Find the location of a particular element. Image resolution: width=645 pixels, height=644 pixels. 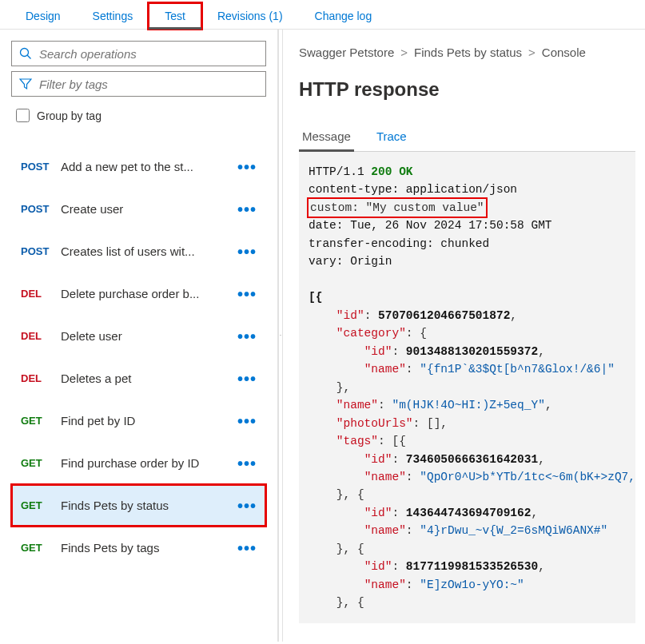

operation-label: Deletes a pet is located at coordinates (142, 379).